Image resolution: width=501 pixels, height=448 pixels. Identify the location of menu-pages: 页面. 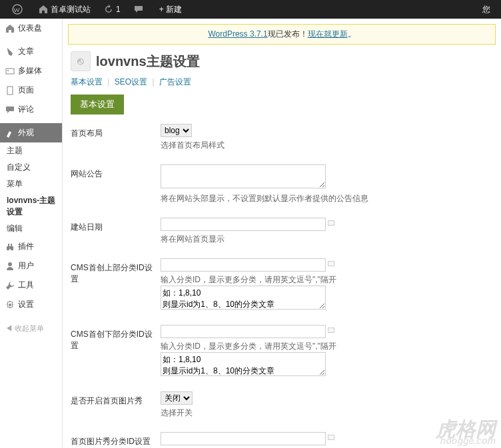
(31, 91).